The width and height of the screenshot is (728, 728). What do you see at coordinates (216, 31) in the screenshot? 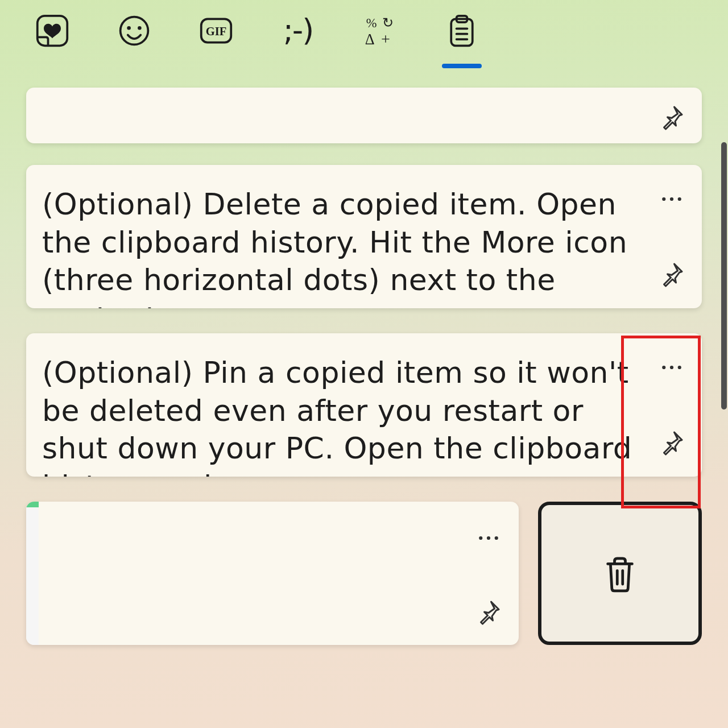
I see `tab-gif` at bounding box center [216, 31].